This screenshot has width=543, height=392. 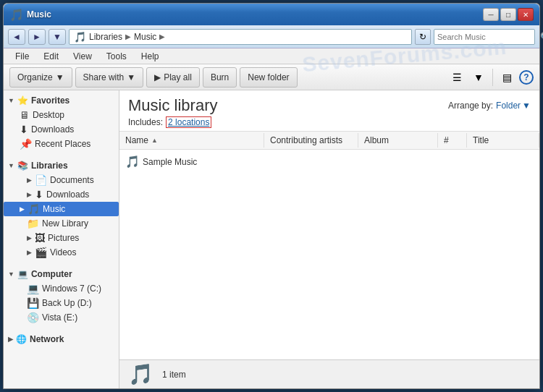 I want to click on burn-button: Burn, so click(x=220, y=77).